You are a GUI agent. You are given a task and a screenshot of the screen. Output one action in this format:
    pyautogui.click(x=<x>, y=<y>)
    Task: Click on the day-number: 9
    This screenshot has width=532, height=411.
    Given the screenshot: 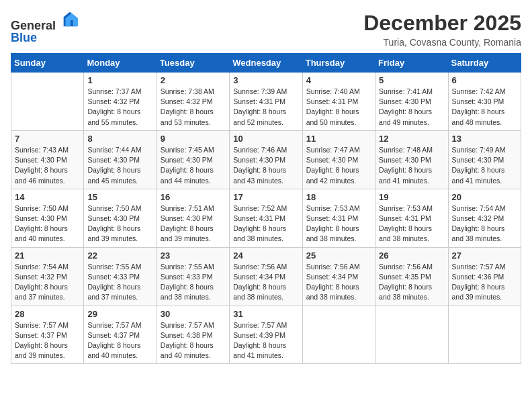 What is the action you would take?
    pyautogui.click(x=193, y=138)
    